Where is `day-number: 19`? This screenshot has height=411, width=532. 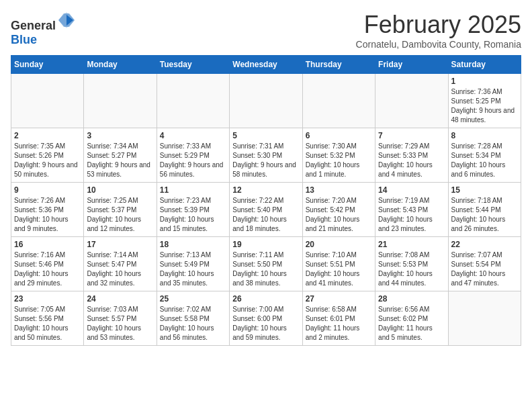
day-number: 19 is located at coordinates (266, 244).